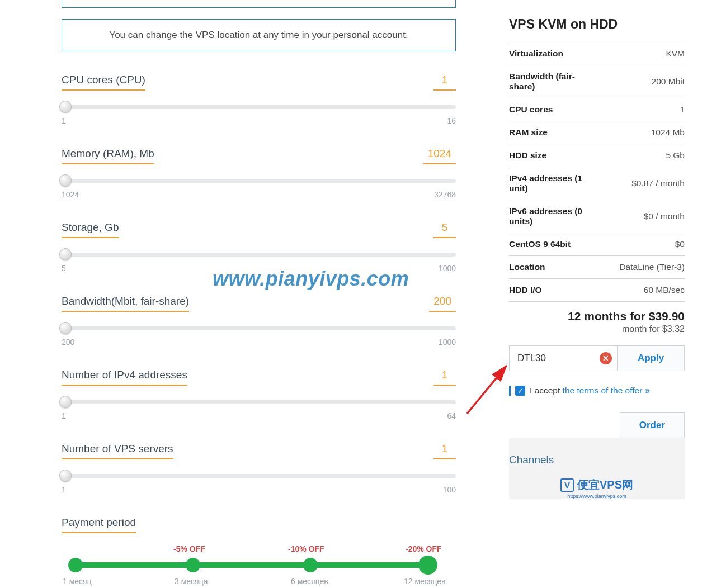  What do you see at coordinates (65, 476) in the screenshot?
I see `servers-thumb` at bounding box center [65, 476].